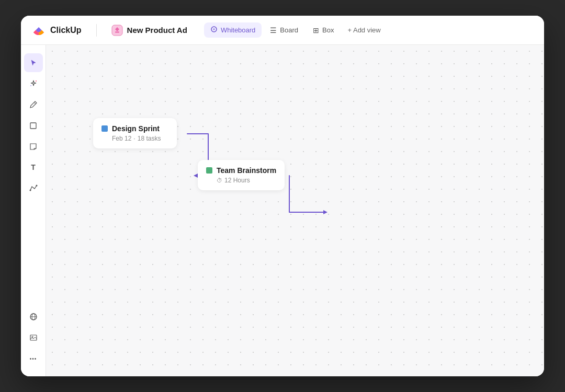 Image resolution: width=565 pixels, height=392 pixels. What do you see at coordinates (33, 146) in the screenshot?
I see `tool-note` at bounding box center [33, 146].